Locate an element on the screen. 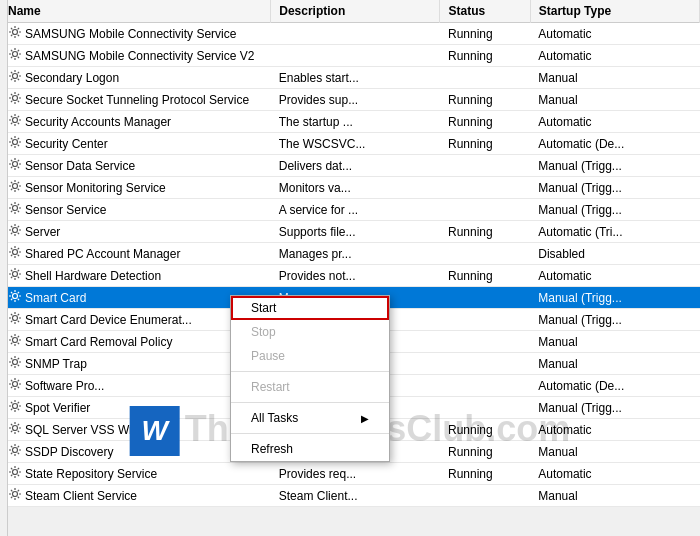 This screenshot has width=700, height=536. service-name-cell: SAMSUNG Mobile Connectivity Service V2 is located at coordinates (136, 56).